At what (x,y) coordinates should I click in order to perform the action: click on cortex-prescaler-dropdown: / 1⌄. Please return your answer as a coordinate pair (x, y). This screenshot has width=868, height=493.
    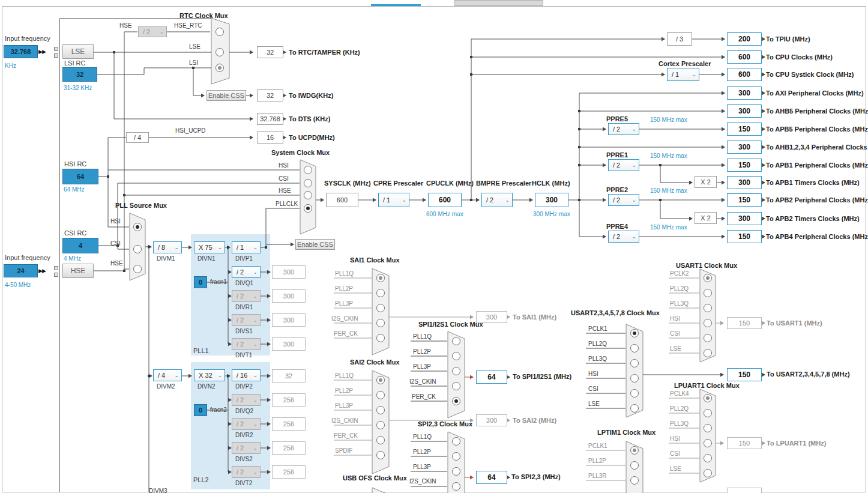
    Looking at the image, I should click on (683, 74).